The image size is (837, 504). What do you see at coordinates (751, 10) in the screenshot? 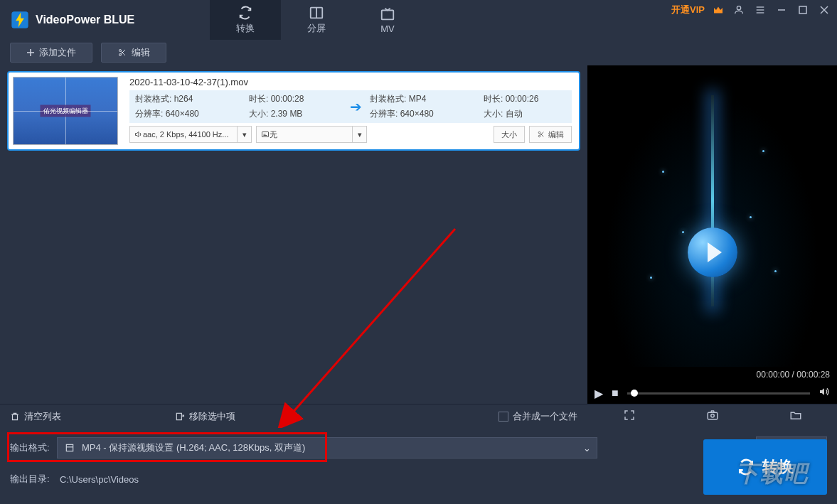
I see `window-controls: 开通VIP` at bounding box center [751, 10].